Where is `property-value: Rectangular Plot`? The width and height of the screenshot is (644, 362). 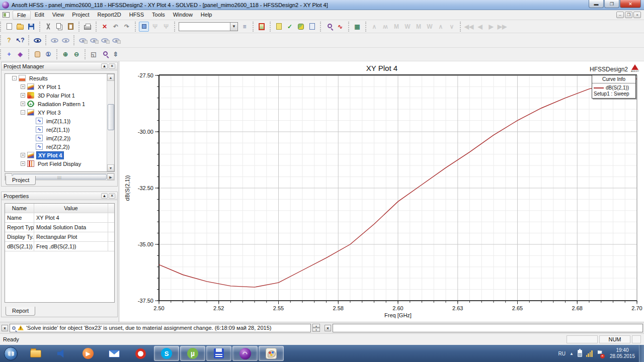 property-value: Rectangular Plot is located at coordinates (71, 237).